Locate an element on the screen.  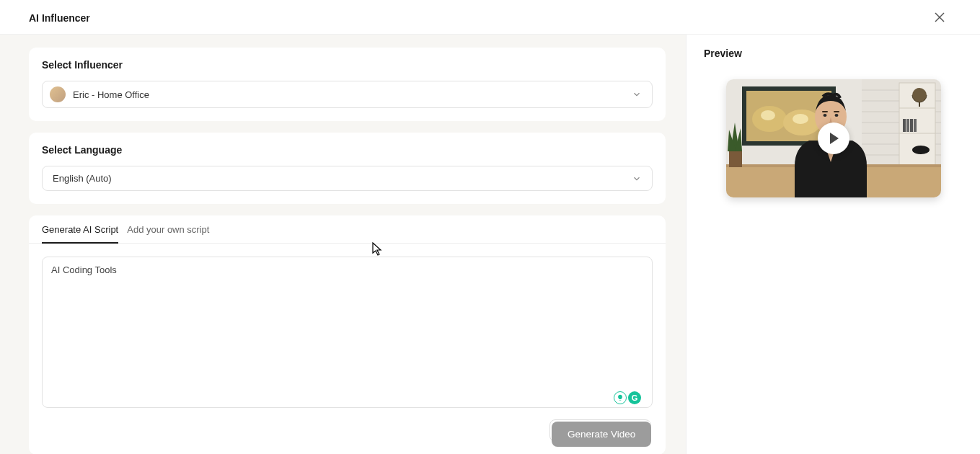
grammarly-badges: G is located at coordinates (627, 398).